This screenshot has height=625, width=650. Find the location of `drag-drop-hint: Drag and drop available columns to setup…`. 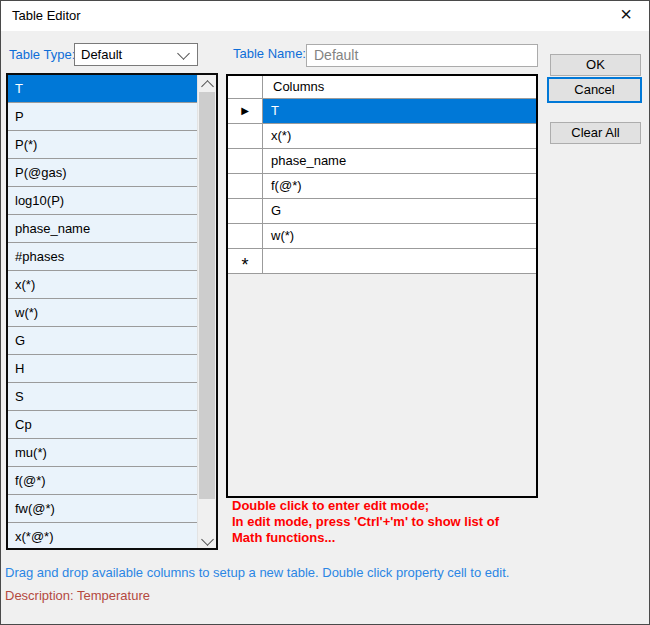

drag-drop-hint: Drag and drop available columns to setup… is located at coordinates (257, 572).